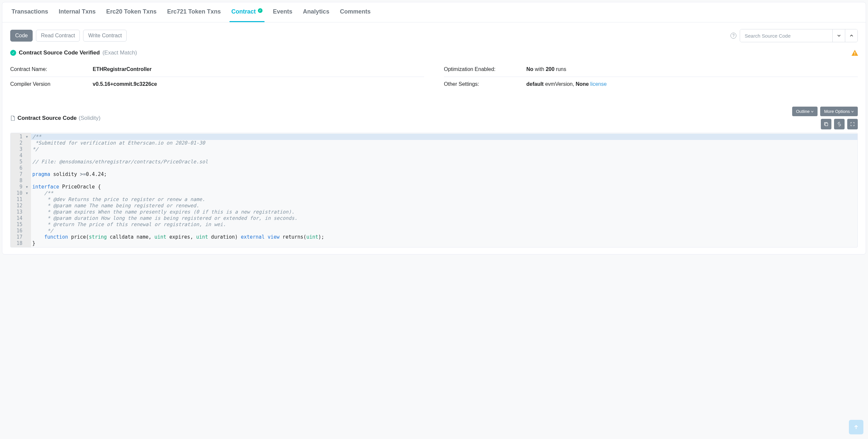 The width and height of the screenshot is (868, 439). Describe the element at coordinates (129, 225) in the screenshot. I see `code-line-15: * @return The price of this renewal or r…` at that location.